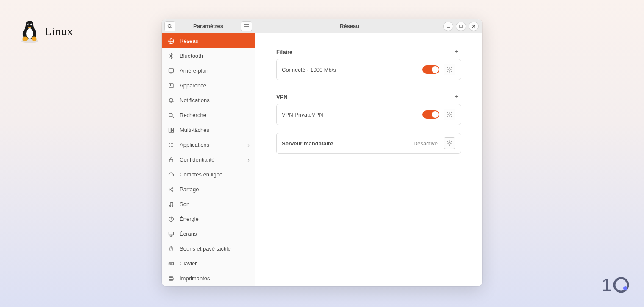 The width and height of the screenshot is (644, 307). Describe the element at coordinates (171, 86) in the screenshot. I see `appearance-icon` at that location.